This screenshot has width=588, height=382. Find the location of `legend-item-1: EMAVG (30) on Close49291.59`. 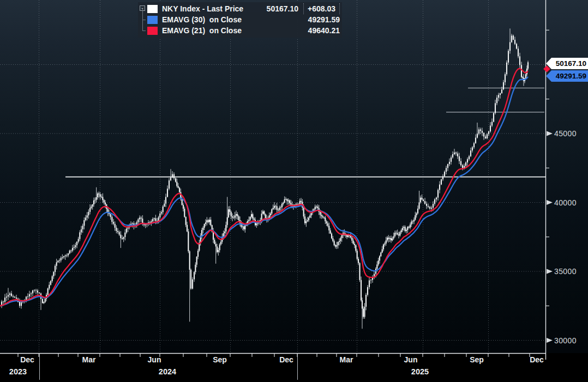

legend-item-1: EMAVG (30) on Close49291.59 is located at coordinates (239, 20).